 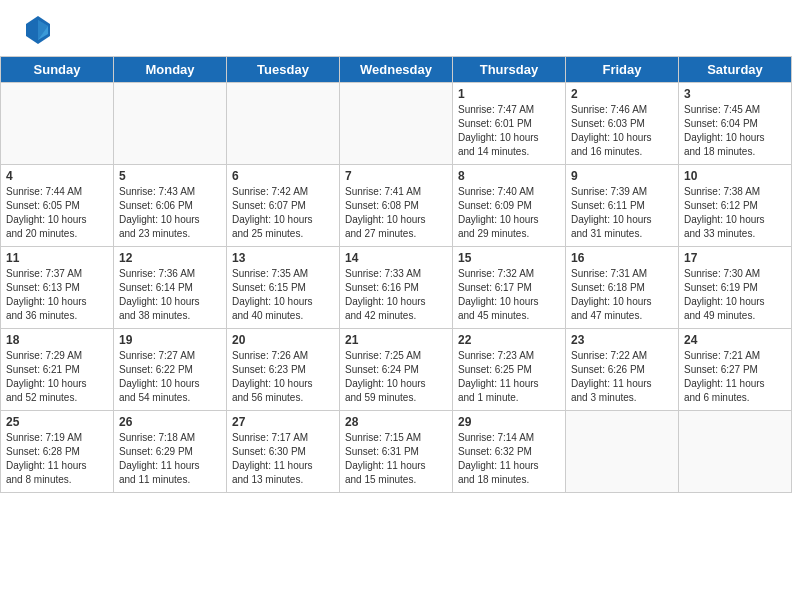 What do you see at coordinates (170, 452) in the screenshot?
I see `calendar-cell: 26Sunrise: 7:18 AM Sunset: 6:29 PM Dayli…` at bounding box center [170, 452].